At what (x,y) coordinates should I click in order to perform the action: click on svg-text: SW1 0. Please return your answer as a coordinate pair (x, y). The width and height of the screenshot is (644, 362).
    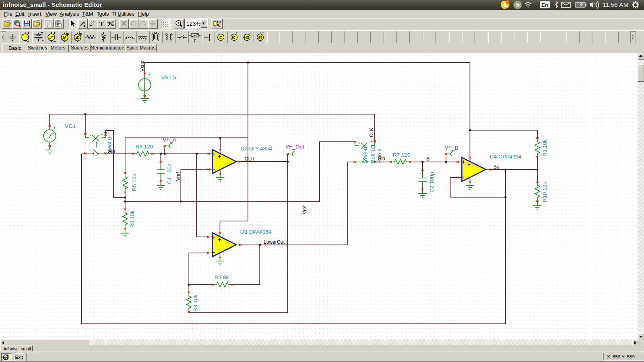
    Looking at the image, I should click on (365, 155).